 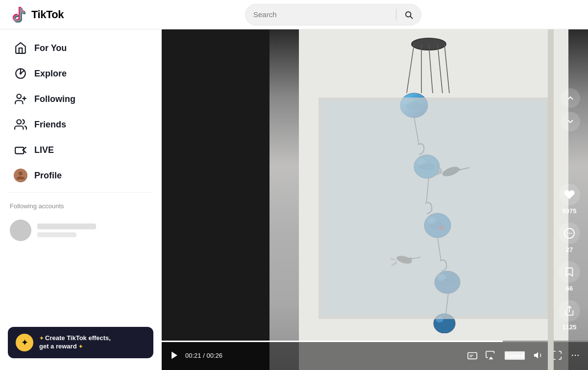 What do you see at coordinates (569, 316) in the screenshot?
I see `share-button: 1125` at bounding box center [569, 316].